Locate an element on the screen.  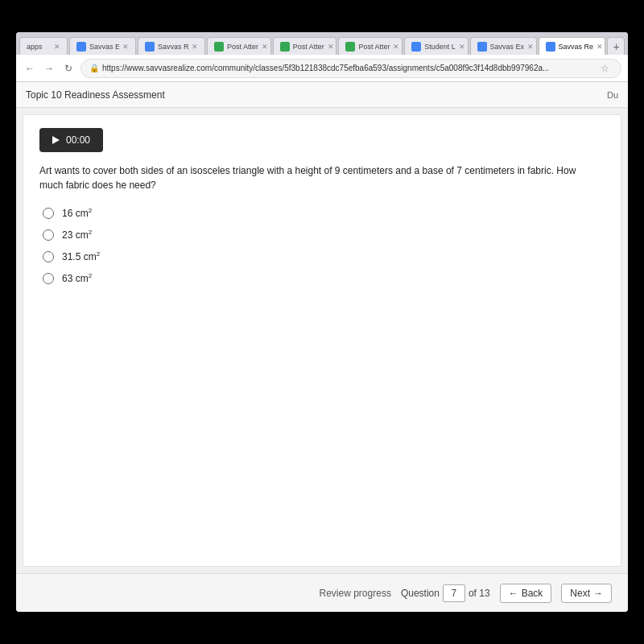
url-bar: 🔒 https://www.savvasrealize.com/communit… is located at coordinates (351, 68).